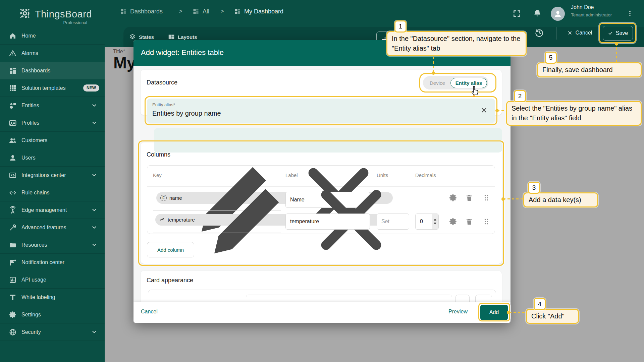 This screenshot has width=644, height=362. Describe the element at coordinates (52, 315) in the screenshot. I see `sidebar-item-settings: Settings` at that location.